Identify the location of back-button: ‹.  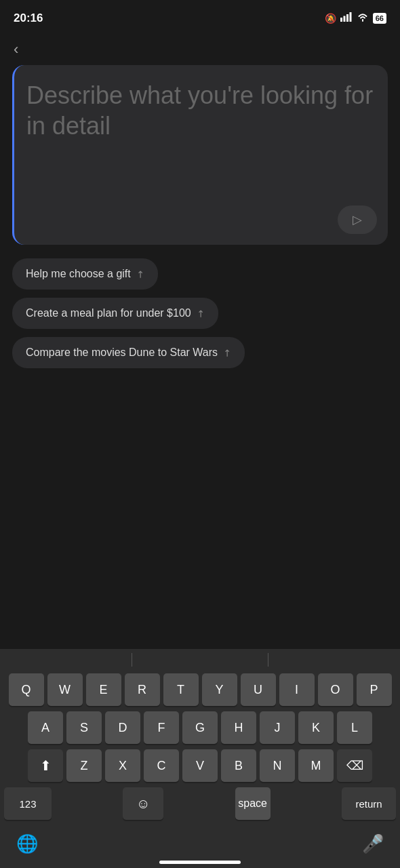
(200, 50).